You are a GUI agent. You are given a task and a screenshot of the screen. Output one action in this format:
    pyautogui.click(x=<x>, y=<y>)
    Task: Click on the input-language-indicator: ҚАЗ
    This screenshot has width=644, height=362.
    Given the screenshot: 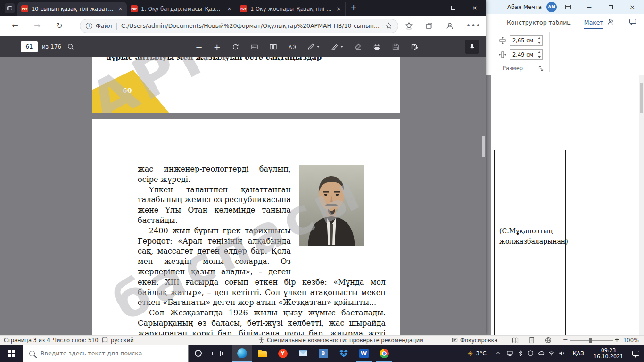 What is the action you would take?
    pyautogui.click(x=578, y=354)
    